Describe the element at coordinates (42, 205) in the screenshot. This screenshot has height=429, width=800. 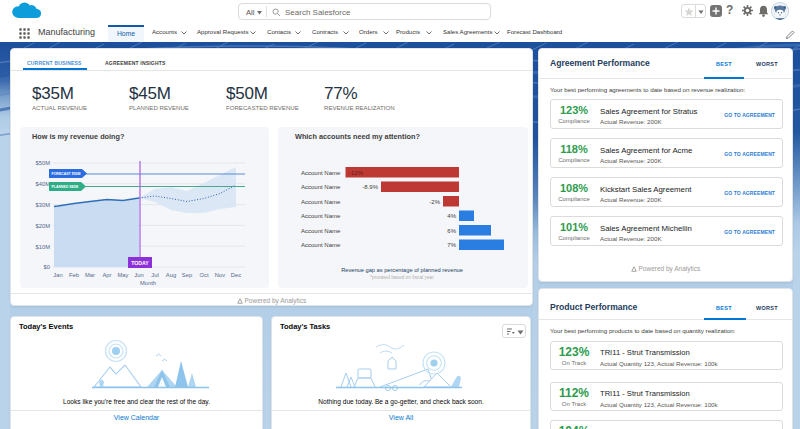
I see `svg-text: $30M` at that location.